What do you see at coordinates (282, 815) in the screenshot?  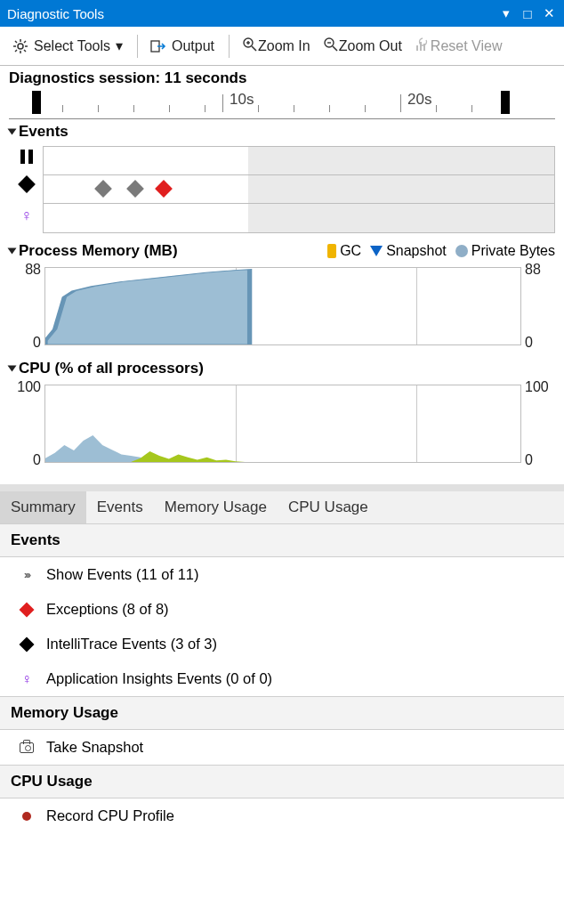 I see `record-cpu-link: Record CPU Profile` at bounding box center [282, 815].